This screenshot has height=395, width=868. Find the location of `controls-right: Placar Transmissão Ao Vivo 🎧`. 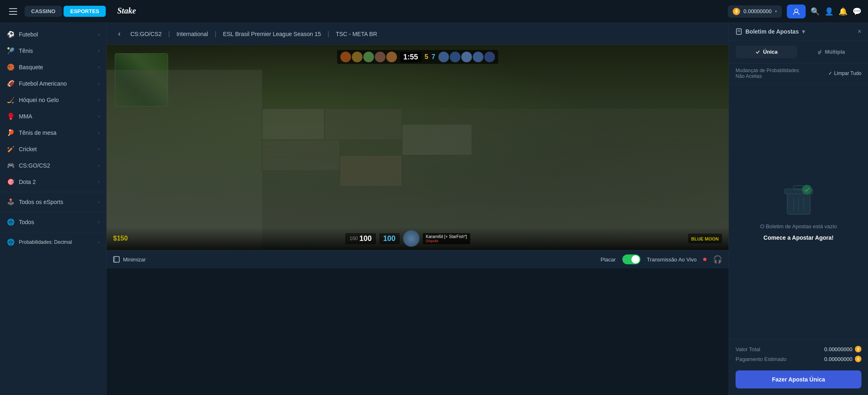

controls-right: Placar Transmissão Ao Vivo 🎧 is located at coordinates (661, 259).